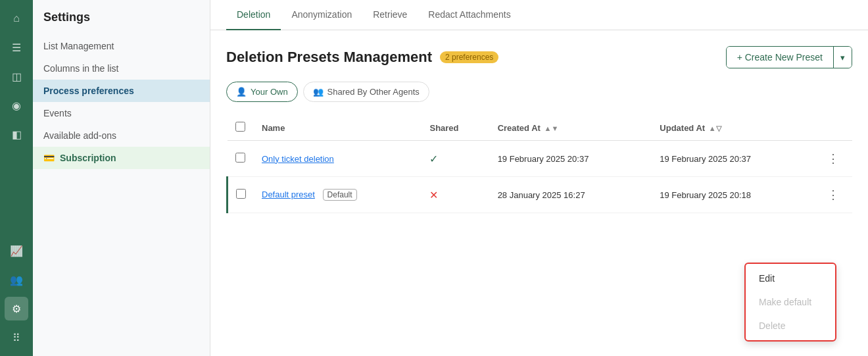 The width and height of the screenshot is (868, 356). What do you see at coordinates (833, 195) in the screenshot?
I see `row2-actions-cell: ⋮` at bounding box center [833, 195].